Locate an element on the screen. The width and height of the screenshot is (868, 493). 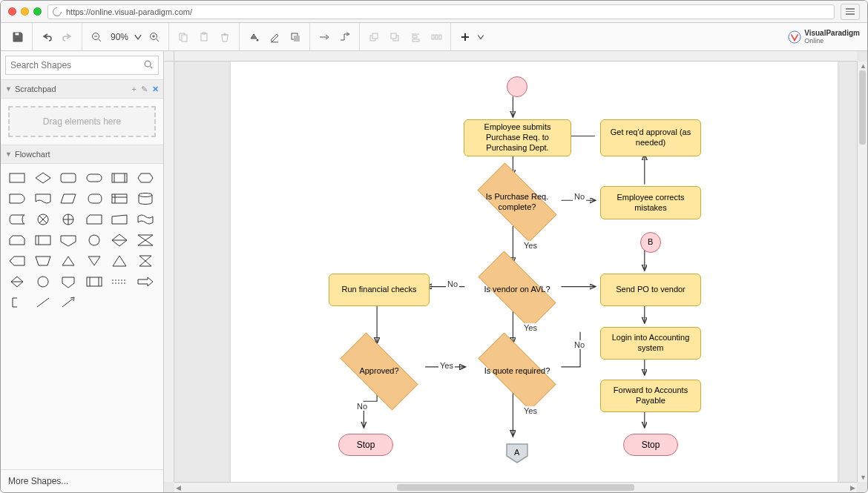
insert-dropdown is located at coordinates (481, 37).